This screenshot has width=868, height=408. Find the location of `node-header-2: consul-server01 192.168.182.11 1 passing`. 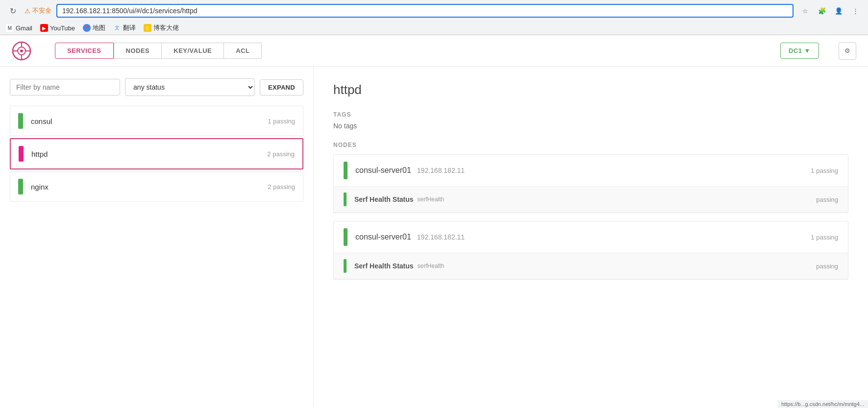

node-header-2: consul-server01 192.168.182.11 1 passing is located at coordinates (591, 237).